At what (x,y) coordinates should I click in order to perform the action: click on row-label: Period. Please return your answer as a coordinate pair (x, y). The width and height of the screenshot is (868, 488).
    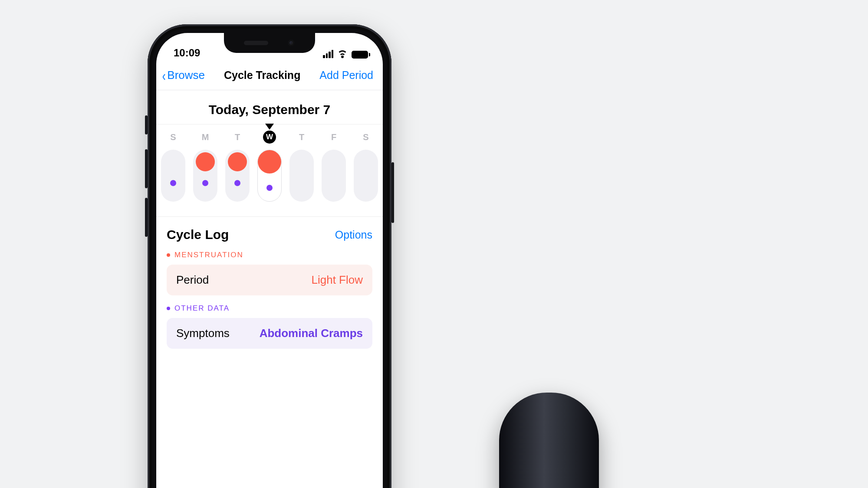
    Looking at the image, I should click on (193, 280).